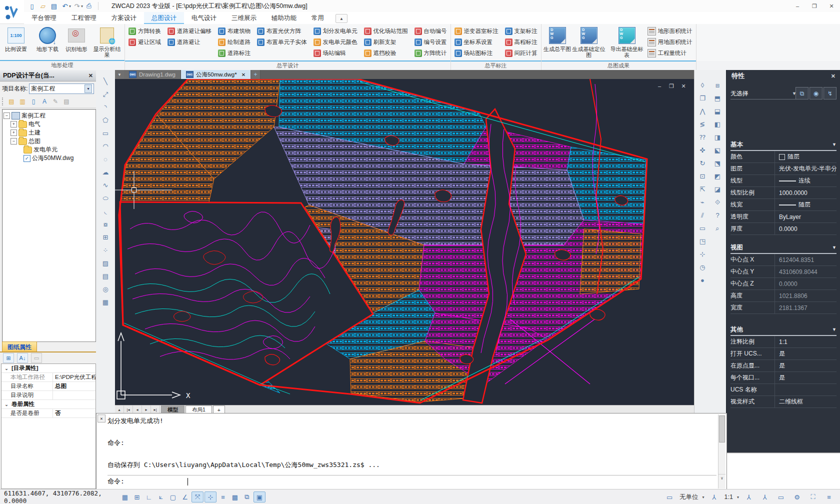 The width and height of the screenshot is (840, 504). Describe the element at coordinates (173, 497) in the screenshot. I see `object-snap-icon: ▢` at that location.